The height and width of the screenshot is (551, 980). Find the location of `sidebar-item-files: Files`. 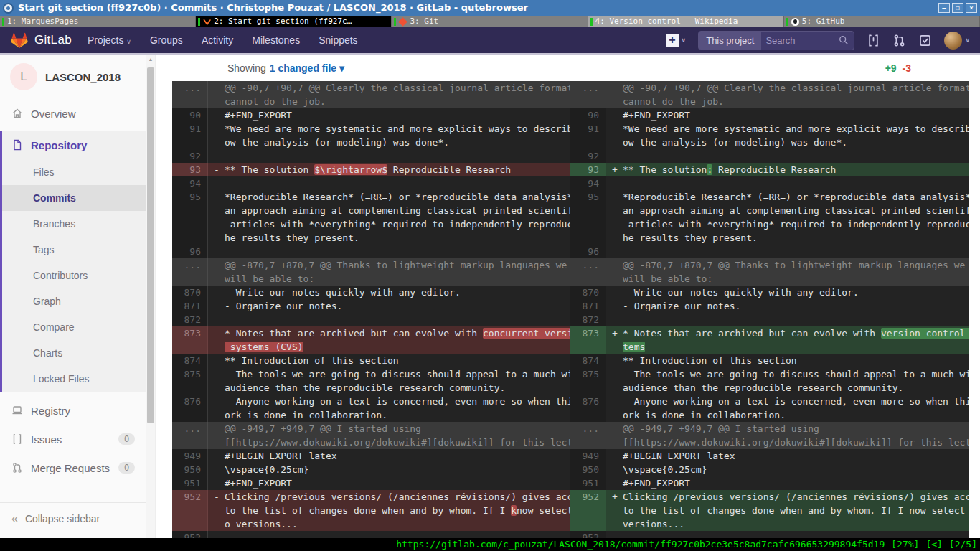

sidebar-item-files: Files is located at coordinates (75, 172).